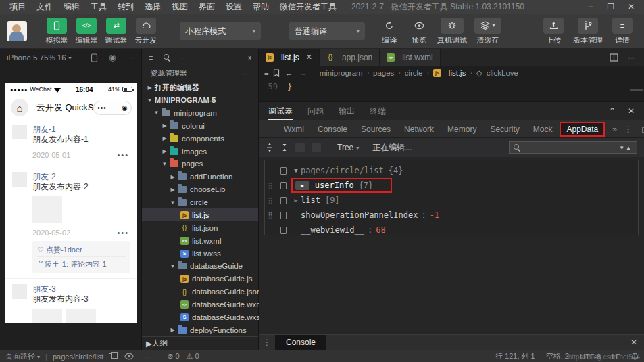  Describe the element at coordinates (123, 155) in the screenshot. I see `post-actions-icon: •••` at that location.